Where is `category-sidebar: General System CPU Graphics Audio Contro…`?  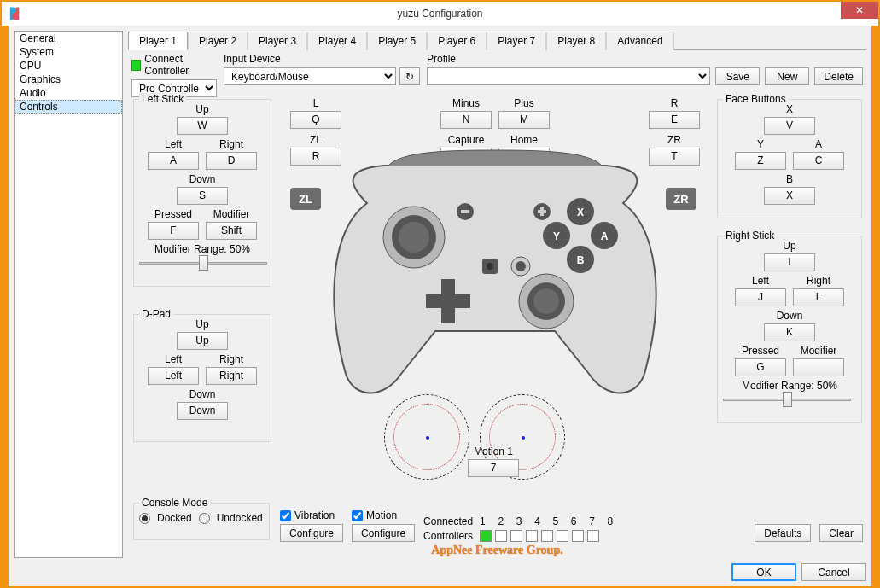
category-sidebar: General System CPU Graphics Audio Contro… is located at coordinates (68, 294).